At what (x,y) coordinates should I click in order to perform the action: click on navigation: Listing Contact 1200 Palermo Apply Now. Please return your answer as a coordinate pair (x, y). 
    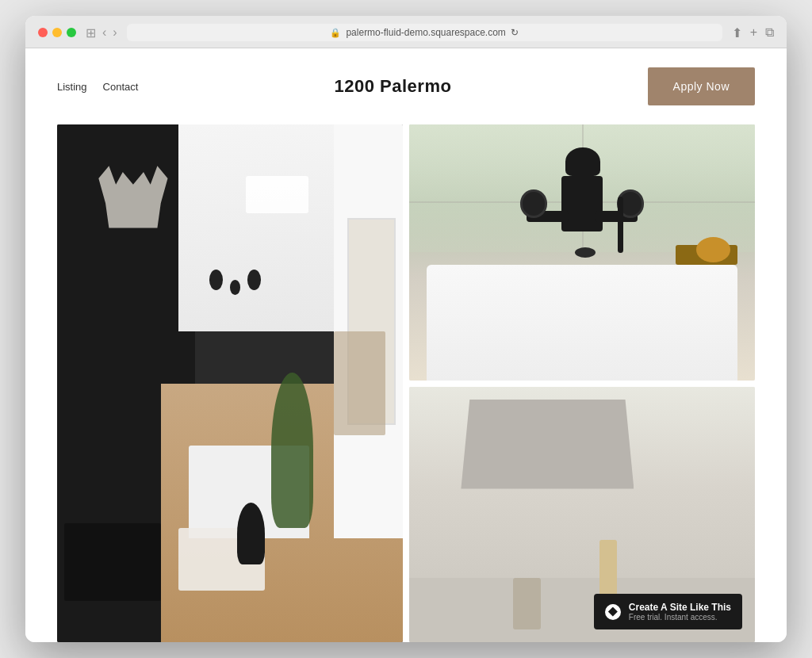
    Looking at the image, I should click on (406, 86).